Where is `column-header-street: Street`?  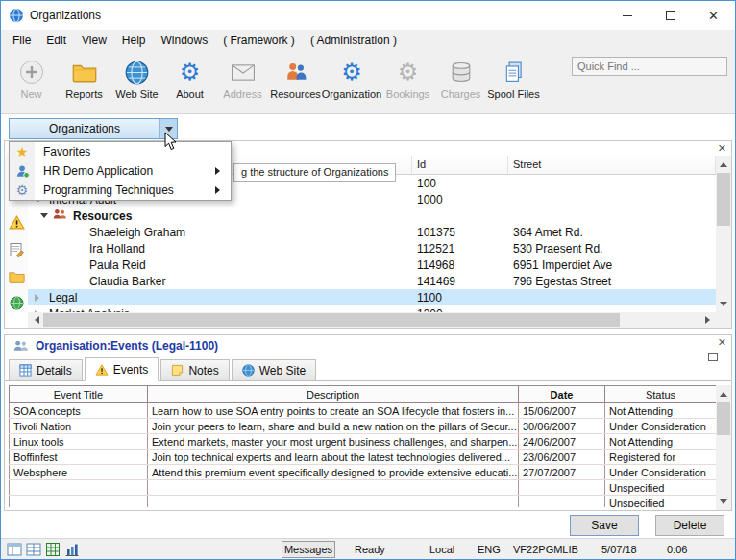
column-header-street: Street is located at coordinates (612, 165).